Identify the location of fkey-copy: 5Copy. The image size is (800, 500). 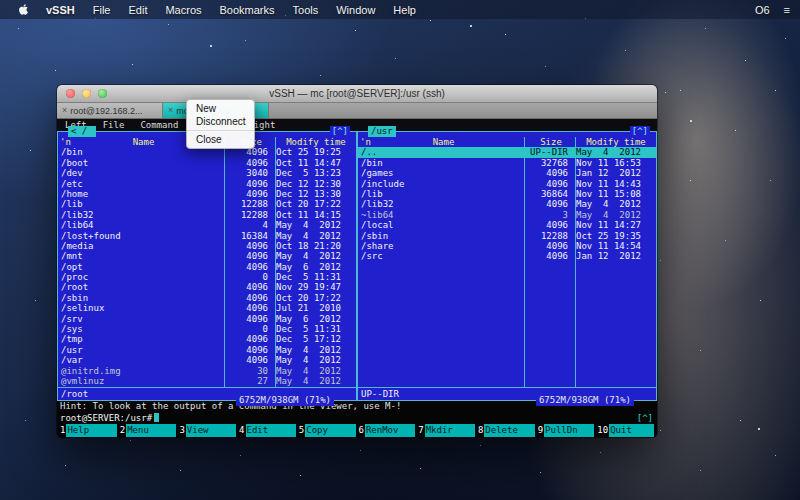
(327, 430).